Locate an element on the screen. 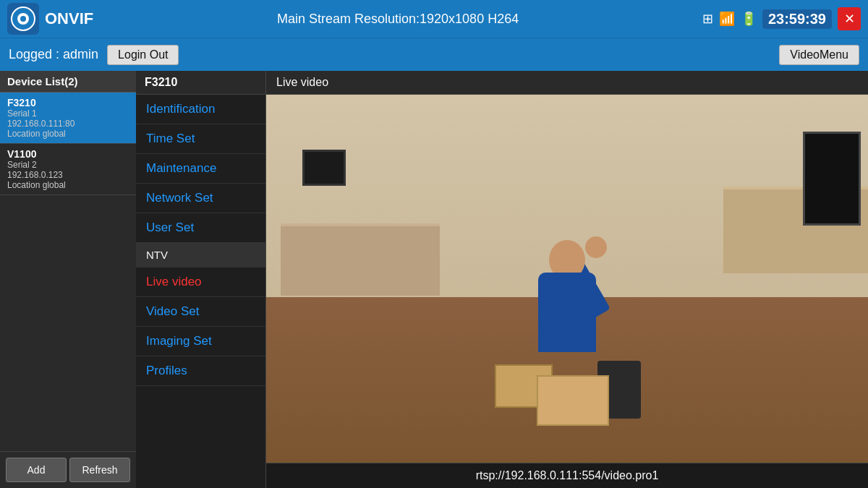 The height and width of the screenshot is (488, 868). device-name: V1100 is located at coordinates (68, 154).